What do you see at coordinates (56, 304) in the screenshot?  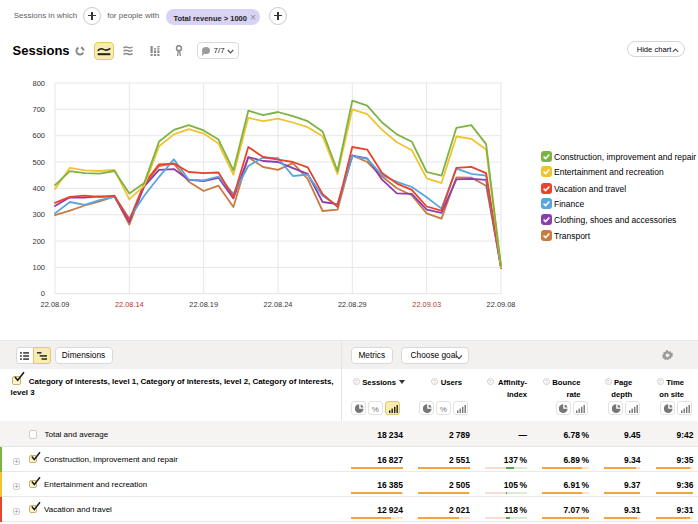 I see `svg-text: 22.08.09` at bounding box center [56, 304].